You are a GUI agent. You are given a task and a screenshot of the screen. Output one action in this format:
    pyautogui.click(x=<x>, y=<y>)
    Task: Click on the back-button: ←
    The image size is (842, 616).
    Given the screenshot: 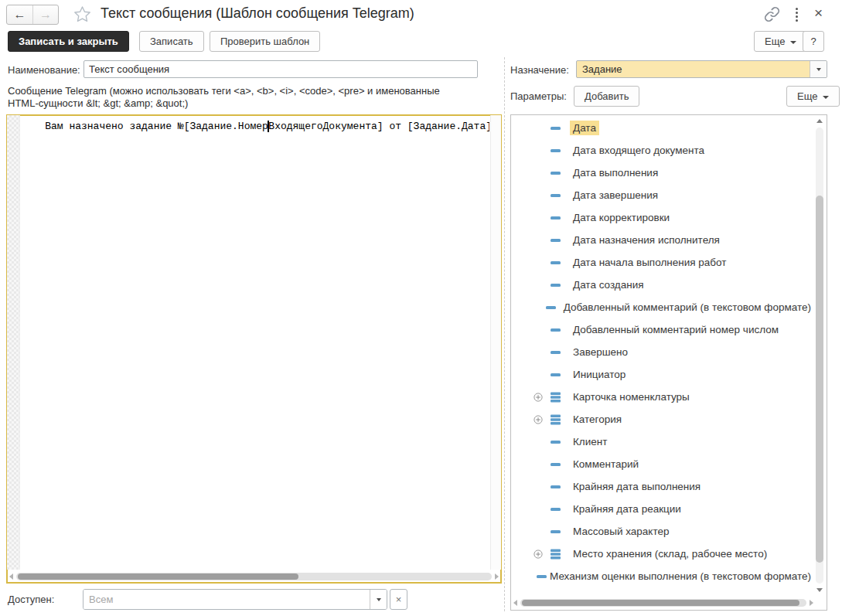 What is the action you would take?
    pyautogui.click(x=20, y=15)
    